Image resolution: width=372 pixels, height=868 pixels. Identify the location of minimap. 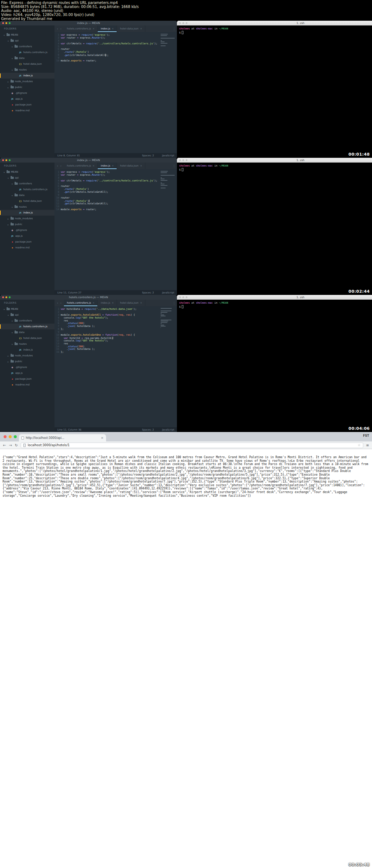
(168, 40).